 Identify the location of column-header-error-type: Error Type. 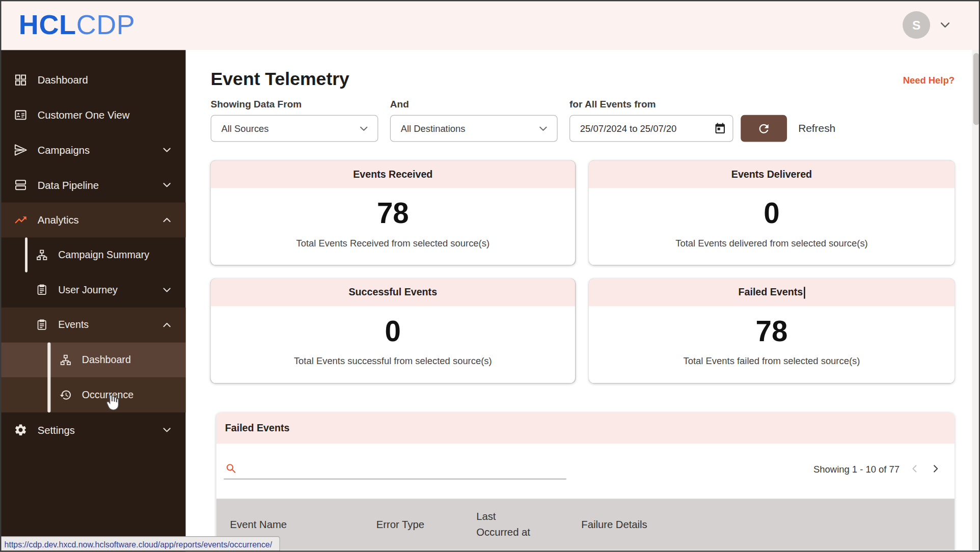
(426, 525).